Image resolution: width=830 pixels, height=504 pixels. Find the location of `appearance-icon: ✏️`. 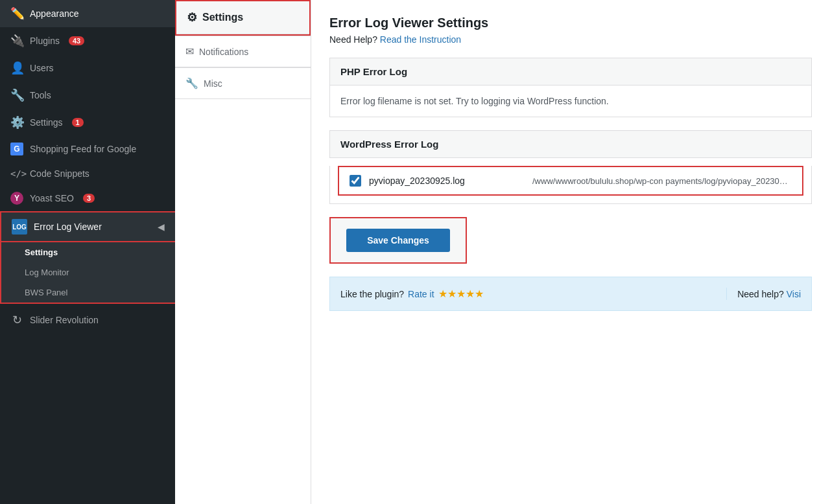

appearance-icon: ✏️ is located at coordinates (17, 14).